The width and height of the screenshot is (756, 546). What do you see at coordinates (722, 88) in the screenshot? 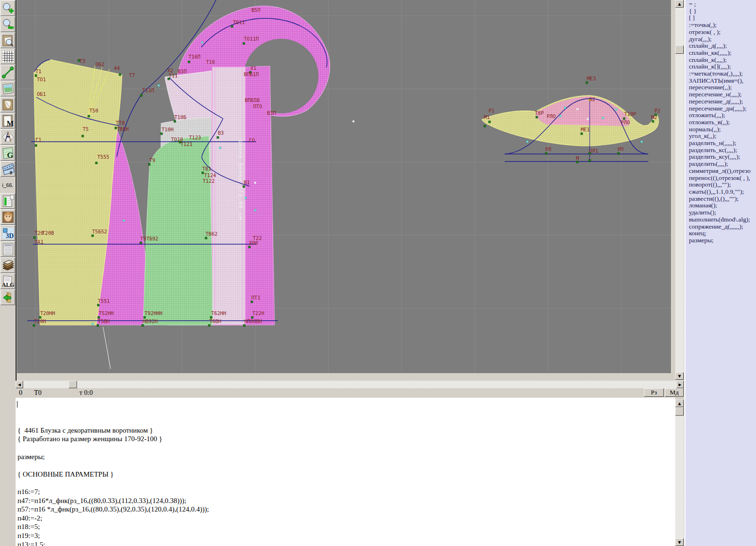
I see `command-item: пересечение(,,);` at bounding box center [722, 88].